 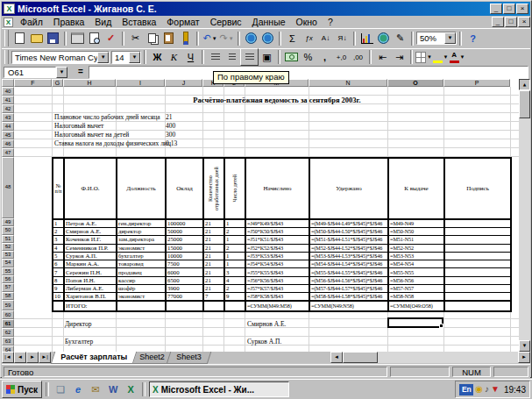 What do you see at coordinates (349, 232) in the screenshot?
I see `cell-withheld-formula: =(M50-$J$44-L50*$J$45)*$J$46` at bounding box center [349, 232].